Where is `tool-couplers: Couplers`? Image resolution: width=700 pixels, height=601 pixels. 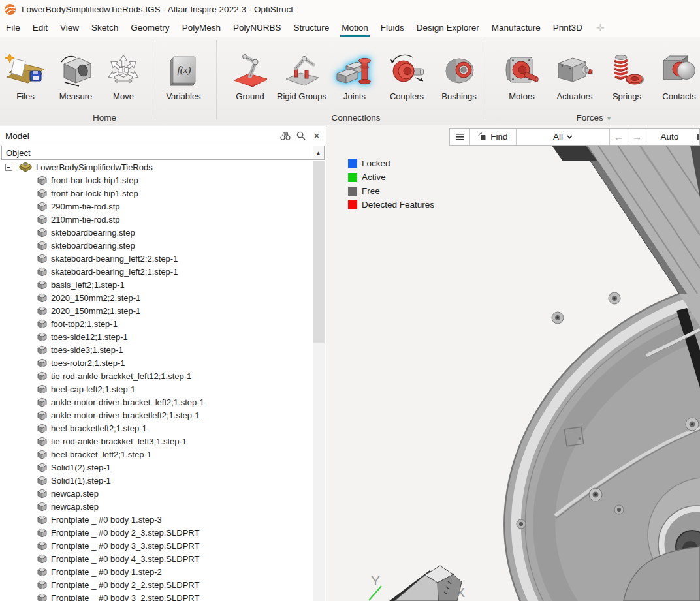
tool-couplers: Couplers is located at coordinates (407, 71).